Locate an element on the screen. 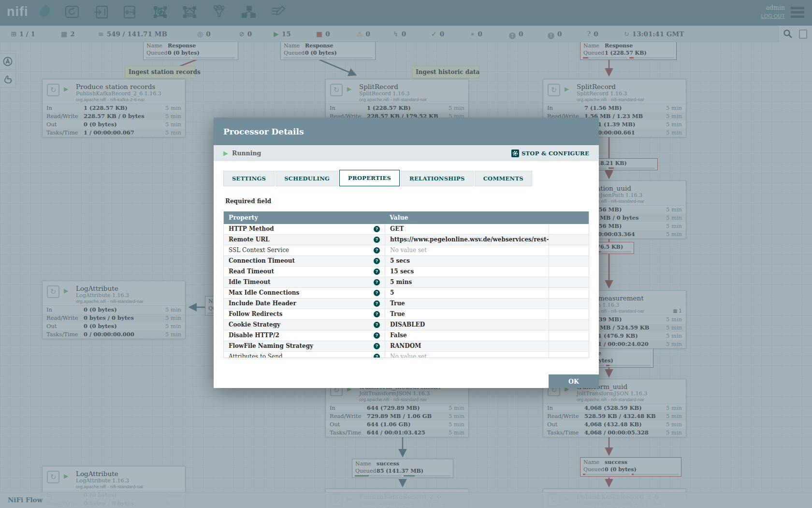 The width and height of the screenshot is (812, 508). stop-and-configure-button: STOP & CONFIGURE is located at coordinates (550, 153).